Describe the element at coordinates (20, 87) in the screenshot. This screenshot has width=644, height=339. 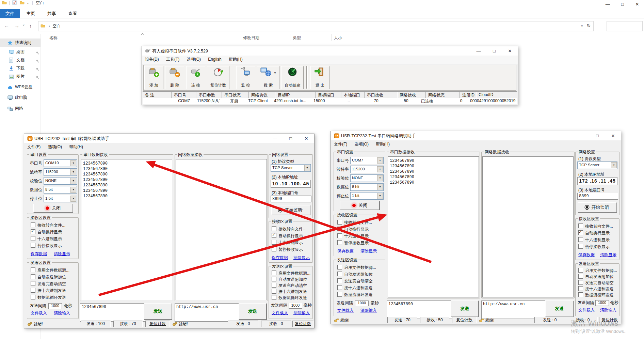
I see `sidebar-item-wps-cloud: WPS云盘` at that location.